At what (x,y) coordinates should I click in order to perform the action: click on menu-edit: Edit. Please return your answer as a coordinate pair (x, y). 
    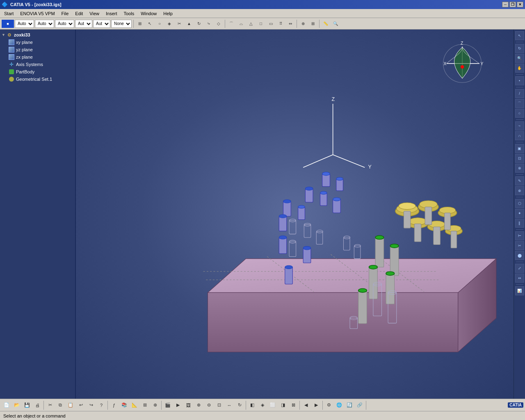
    Looking at the image, I should click on (79, 14).